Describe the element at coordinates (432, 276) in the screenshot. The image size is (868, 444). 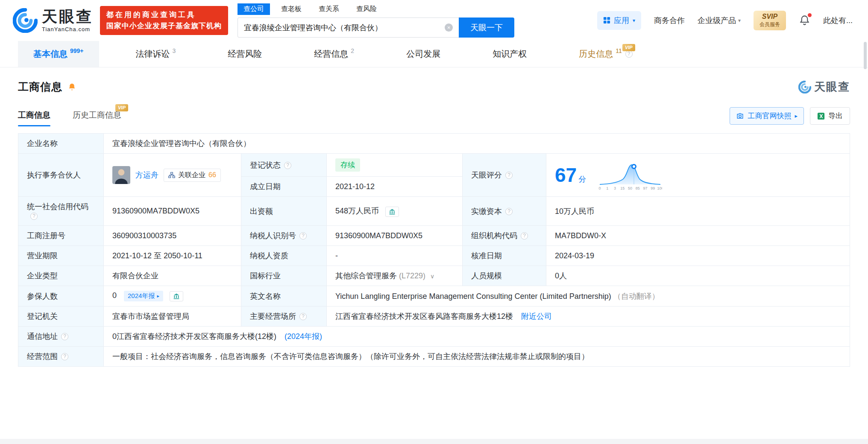
I see `chevron-down-icon: ∨` at that location.